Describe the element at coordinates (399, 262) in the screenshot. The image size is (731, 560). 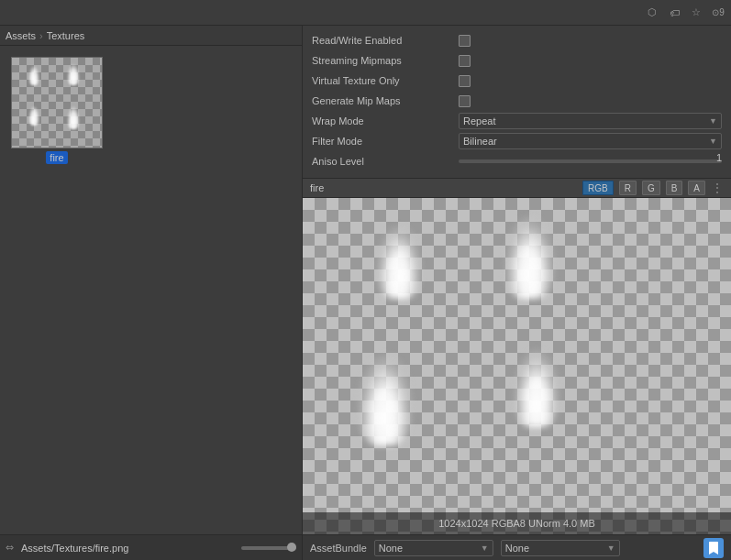
I see `flame-top-left` at that location.